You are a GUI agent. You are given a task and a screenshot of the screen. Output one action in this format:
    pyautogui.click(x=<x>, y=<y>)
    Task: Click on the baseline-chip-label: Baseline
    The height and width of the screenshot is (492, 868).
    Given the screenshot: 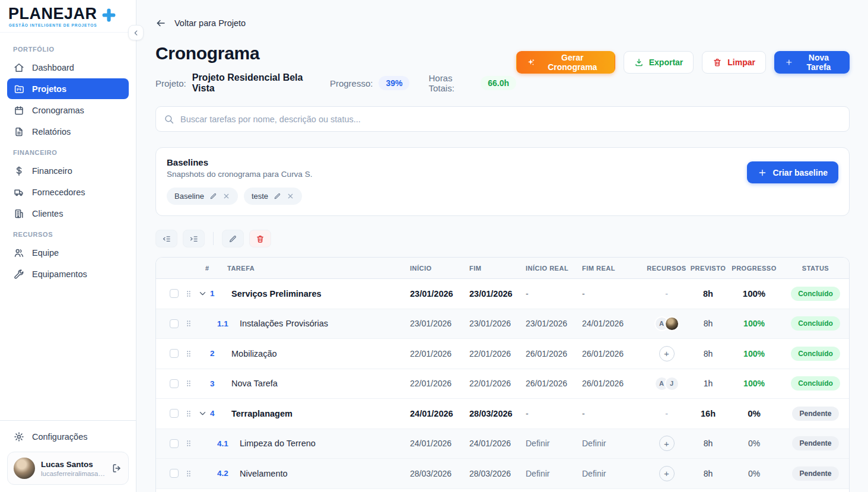 What is the action you would take?
    pyautogui.click(x=189, y=196)
    